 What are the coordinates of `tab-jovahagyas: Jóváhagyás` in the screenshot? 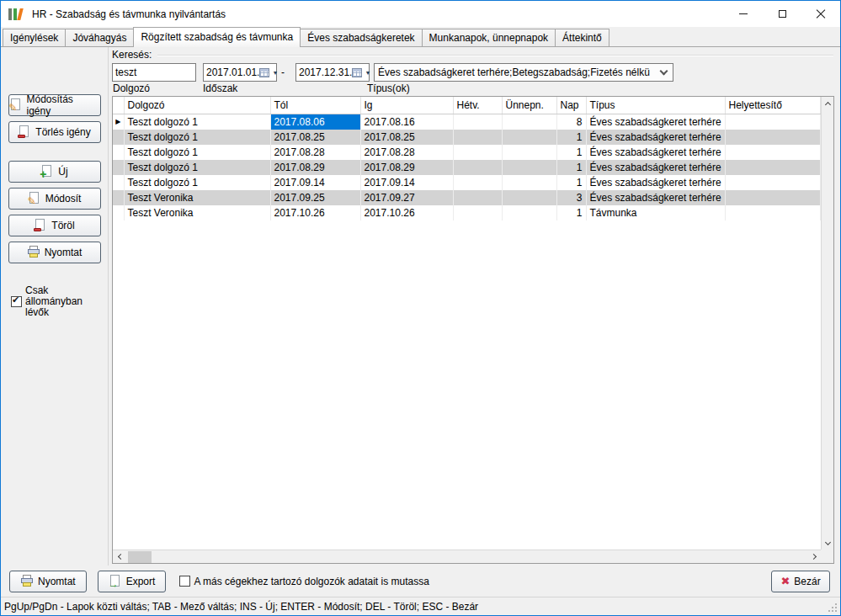 It's located at (99, 37).